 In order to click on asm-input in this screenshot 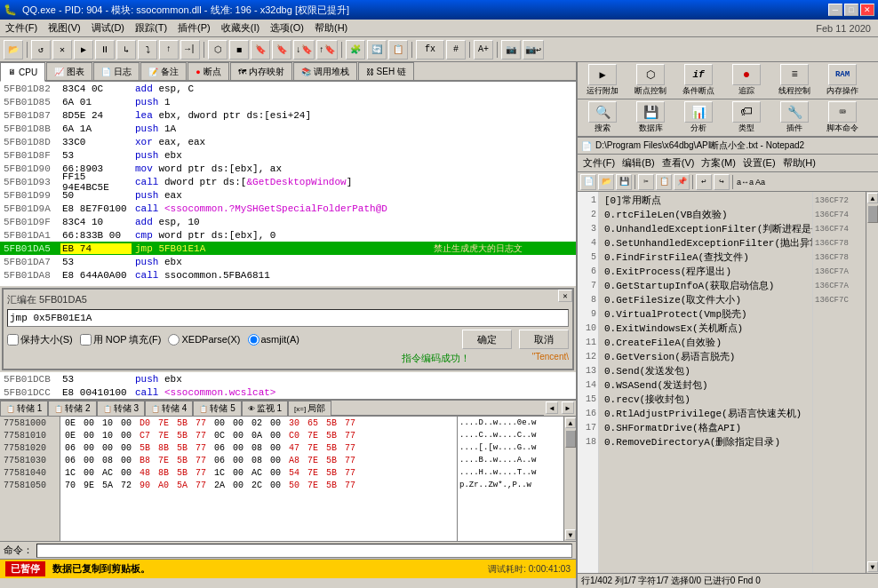, I will do `click(288, 318)`.